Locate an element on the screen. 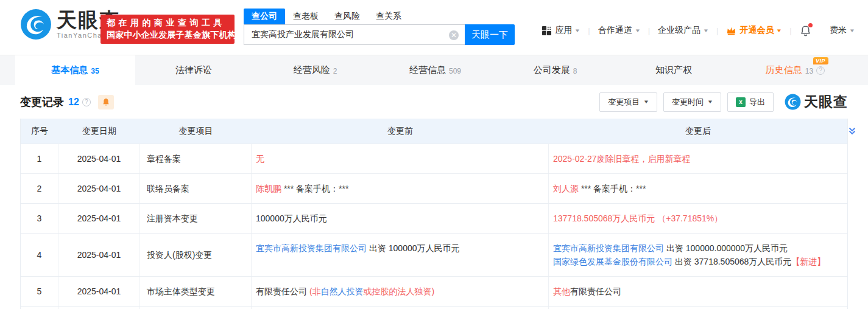  cell-no: 5 is located at coordinates (40, 291).